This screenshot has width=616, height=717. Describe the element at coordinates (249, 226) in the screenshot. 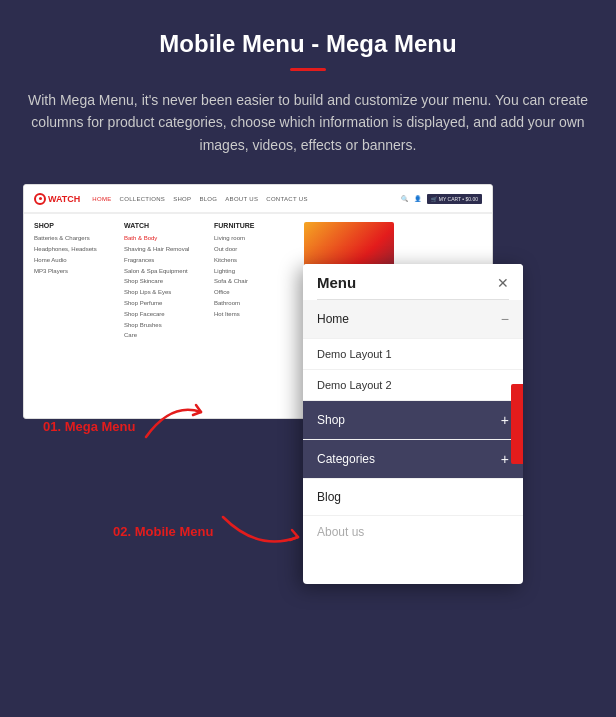

I see `mega-col-furniture-title: FURNITURE` at that location.